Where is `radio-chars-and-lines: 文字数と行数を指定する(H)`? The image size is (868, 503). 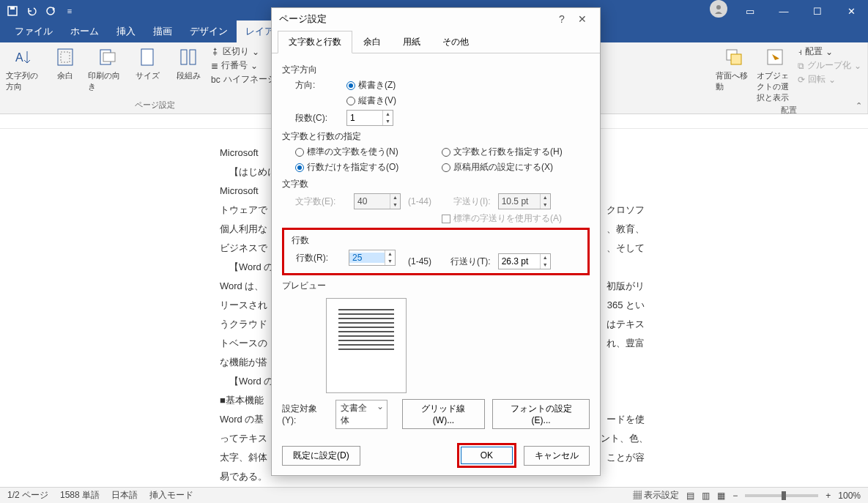
radio-chars-and-lines: 文字数と行数を指定する(H) is located at coordinates (502, 152).